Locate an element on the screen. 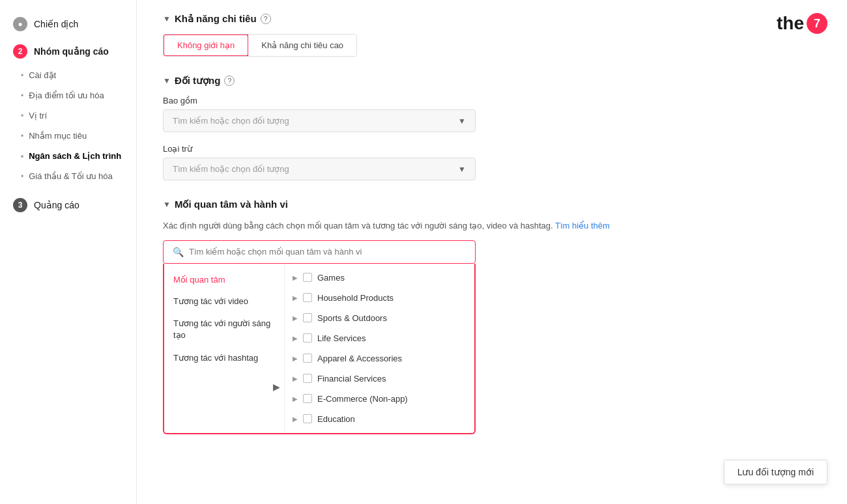 The image size is (847, 504). sidebar-item-quang-cao: 3 Quảng cáo is located at coordinates (68, 205).